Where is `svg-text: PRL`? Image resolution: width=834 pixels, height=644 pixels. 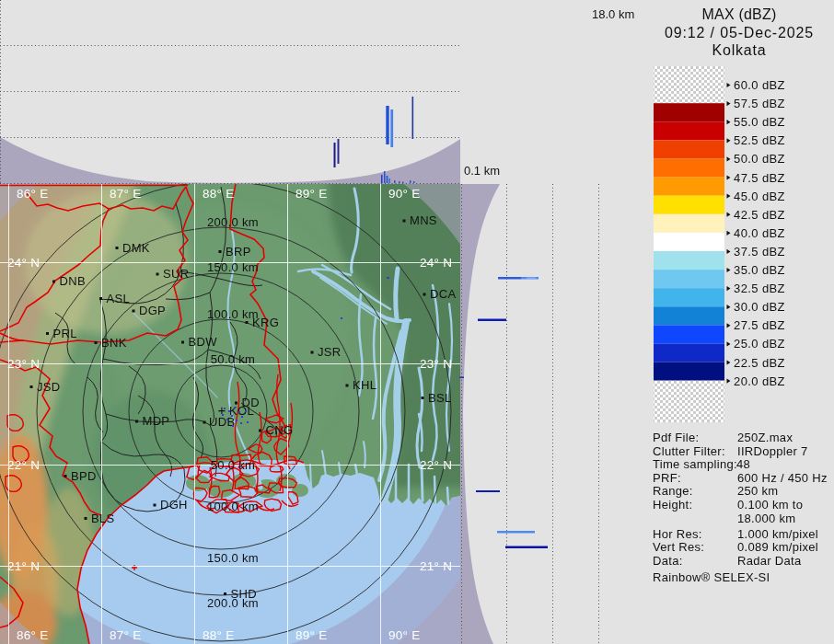
svg-text: PRL is located at coordinates (65, 333).